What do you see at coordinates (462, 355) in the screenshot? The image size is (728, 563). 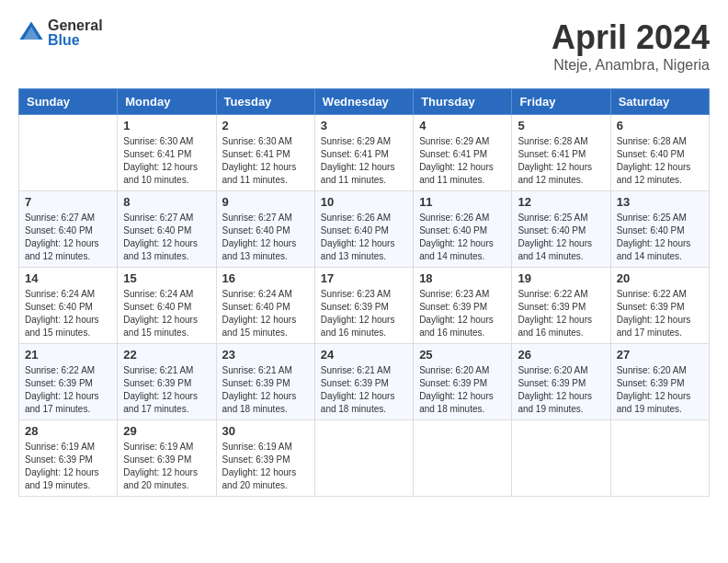 I see `day-number: 25` at bounding box center [462, 355].